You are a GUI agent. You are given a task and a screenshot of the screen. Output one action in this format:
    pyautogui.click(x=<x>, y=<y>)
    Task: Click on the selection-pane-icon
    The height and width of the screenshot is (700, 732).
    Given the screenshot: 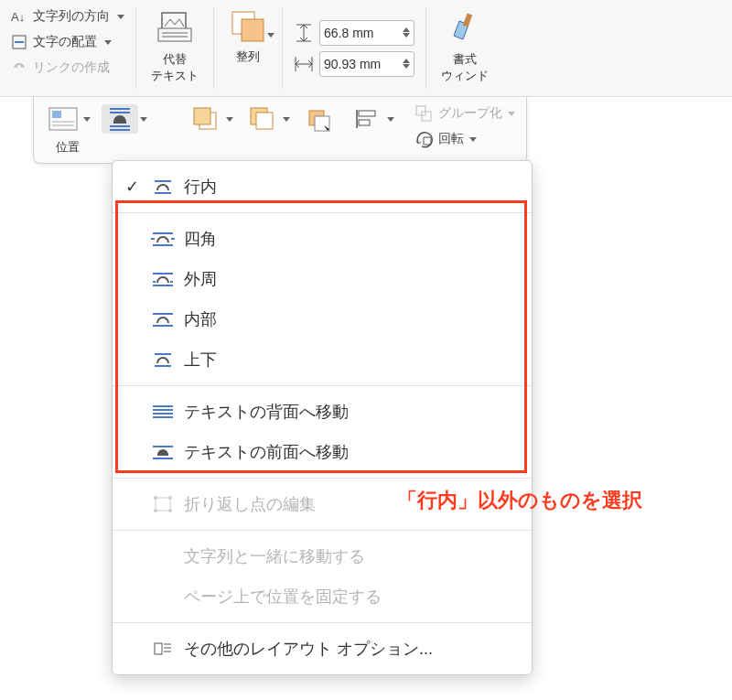 What is the action you would take?
    pyautogui.click(x=319, y=119)
    